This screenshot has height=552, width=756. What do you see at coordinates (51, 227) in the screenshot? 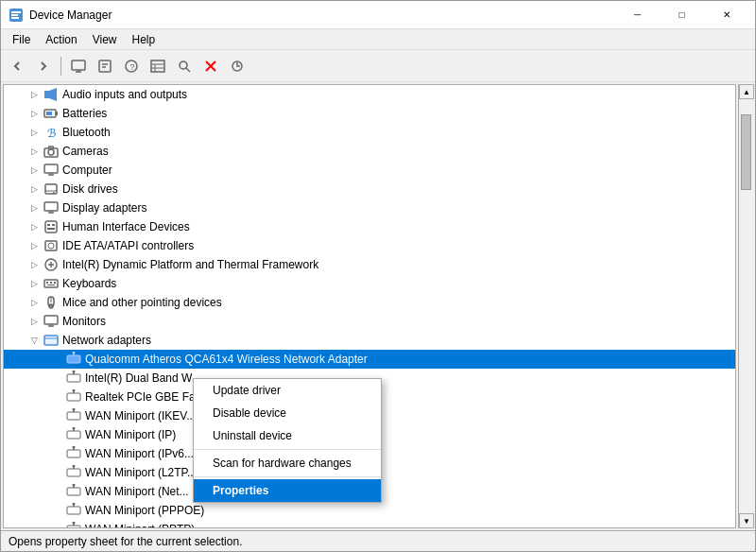
I see `hid-icon` at bounding box center [51, 227].